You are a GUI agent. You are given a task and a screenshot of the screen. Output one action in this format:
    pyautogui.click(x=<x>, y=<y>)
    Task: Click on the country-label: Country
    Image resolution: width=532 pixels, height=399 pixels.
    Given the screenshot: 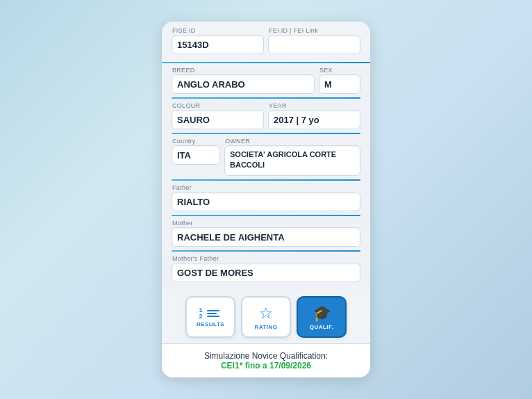 What is the action you would take?
    pyautogui.click(x=196, y=141)
    